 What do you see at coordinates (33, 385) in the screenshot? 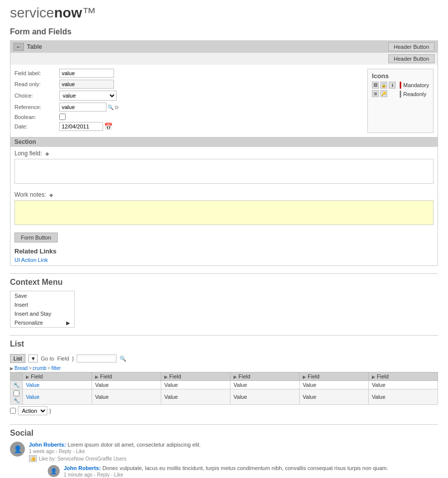
I see `row-value-link-1: Value` at bounding box center [33, 385].